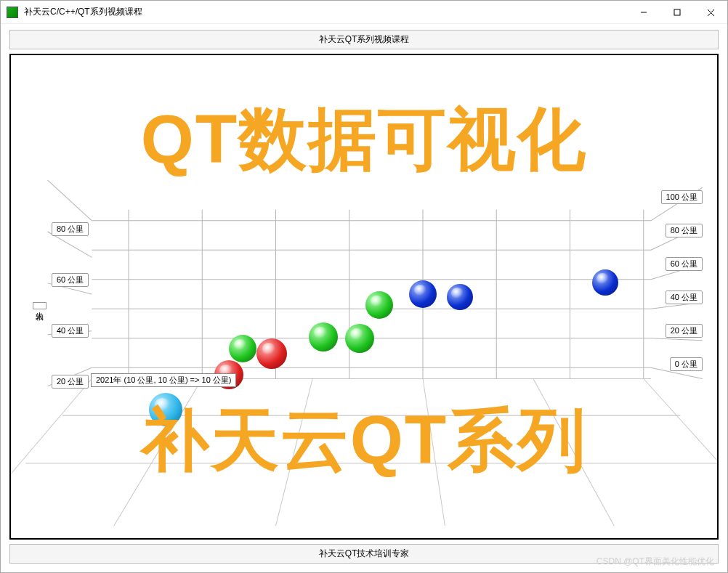 Image resolution: width=728 pixels, height=573 pixels. Describe the element at coordinates (70, 331) in the screenshot. I see `y-left-tick-1: 40 公里` at that location.